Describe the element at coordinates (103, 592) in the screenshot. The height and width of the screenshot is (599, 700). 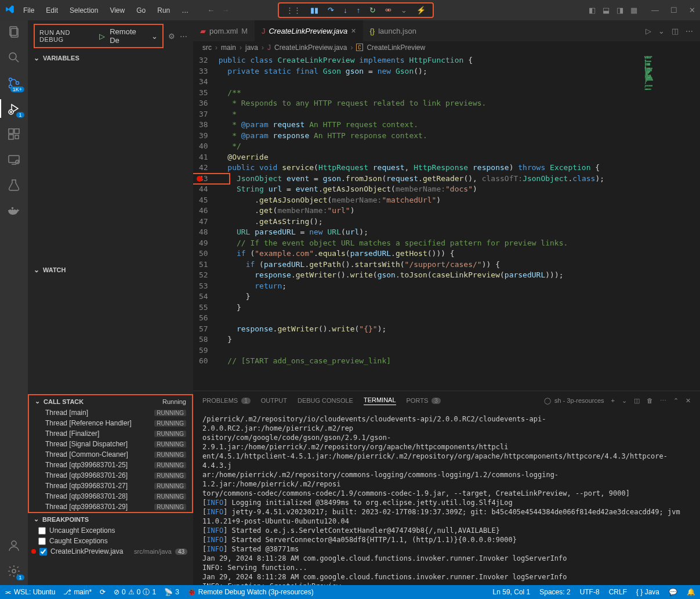
I see `sync-icon: ⟳` at that location.